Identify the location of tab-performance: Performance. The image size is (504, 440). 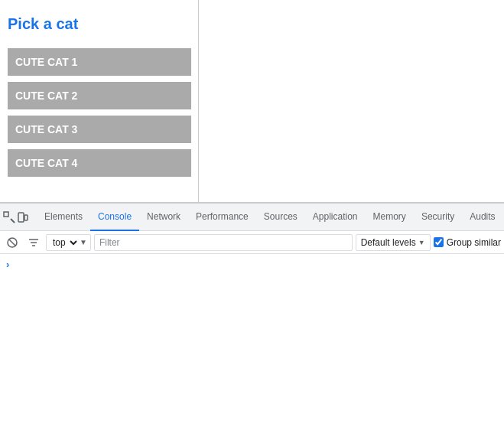
(222, 217).